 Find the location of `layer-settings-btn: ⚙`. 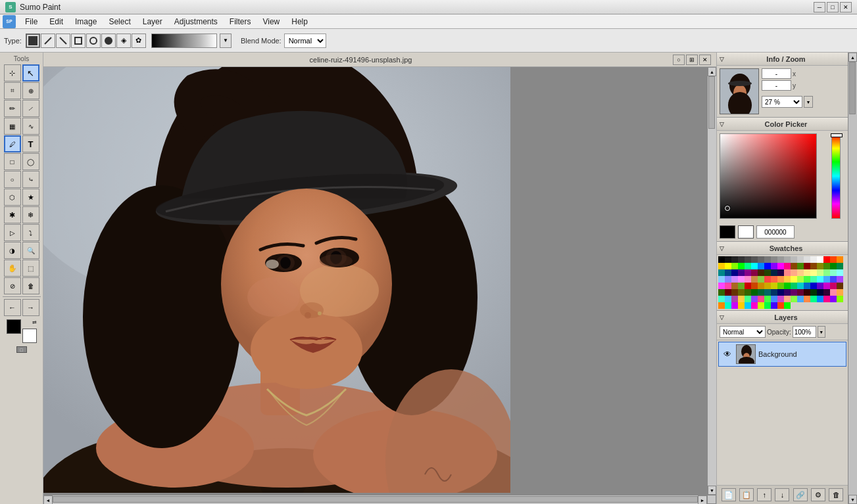

layer-settings-btn: ⚙ is located at coordinates (818, 495).